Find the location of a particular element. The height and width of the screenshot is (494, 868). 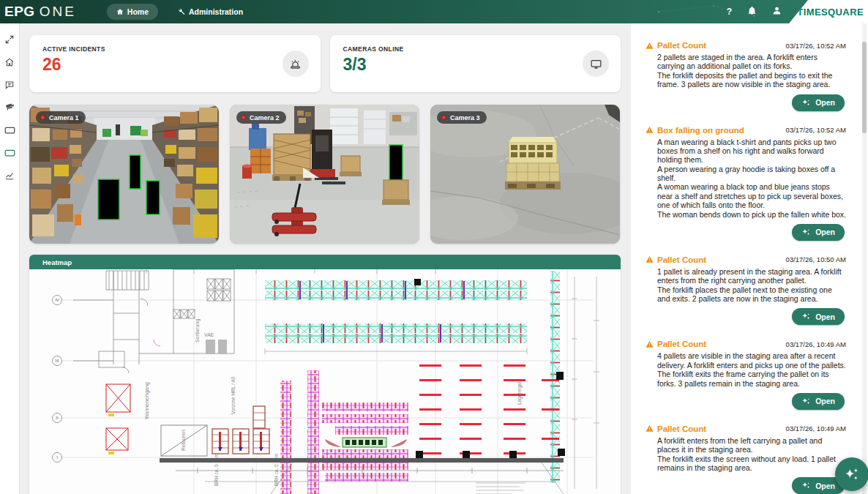

camera-1-label: Camera 1 is located at coordinates (64, 118).